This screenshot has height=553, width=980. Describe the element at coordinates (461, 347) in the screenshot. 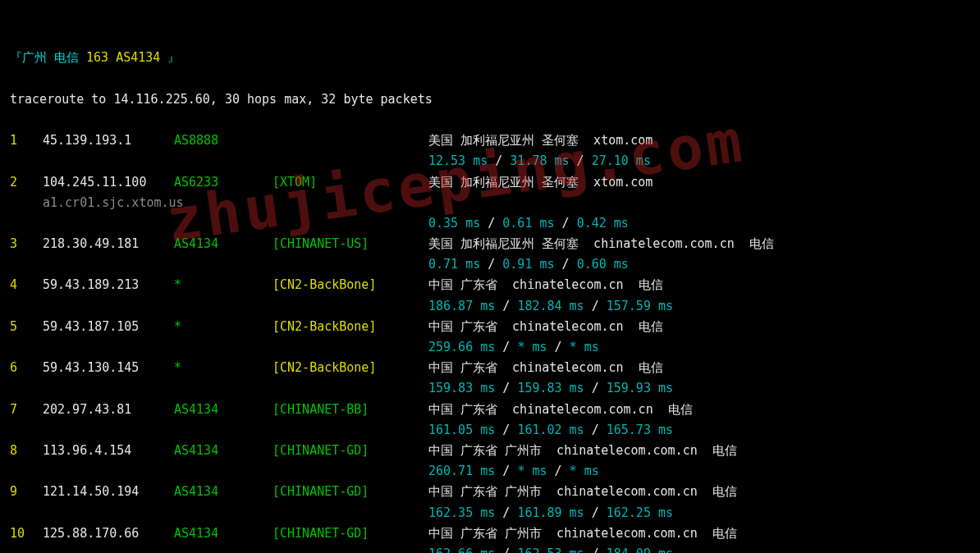

I see `hop-time-value: 259.66 ms` at that location.